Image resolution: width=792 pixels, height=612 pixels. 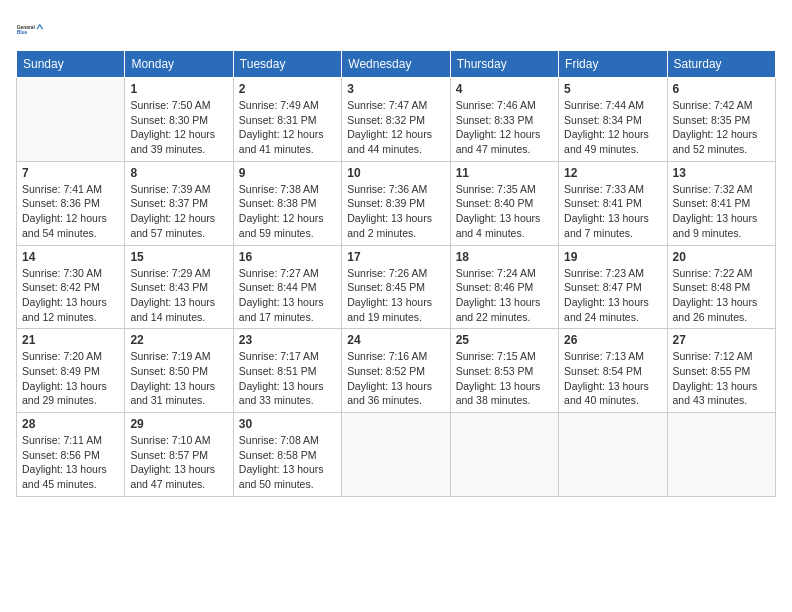 I want to click on logo: GeneralBlue, so click(x=30, y=30).